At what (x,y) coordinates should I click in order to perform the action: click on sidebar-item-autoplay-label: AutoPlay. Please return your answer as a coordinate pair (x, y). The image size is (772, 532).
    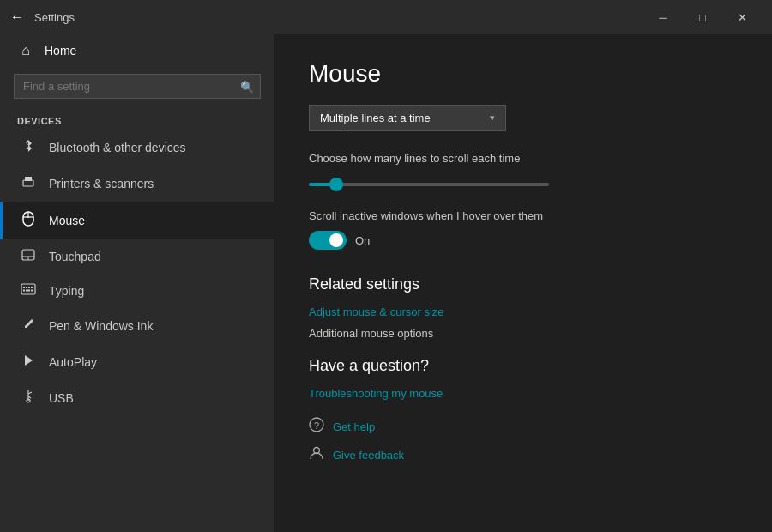
    Looking at the image, I should click on (73, 362).